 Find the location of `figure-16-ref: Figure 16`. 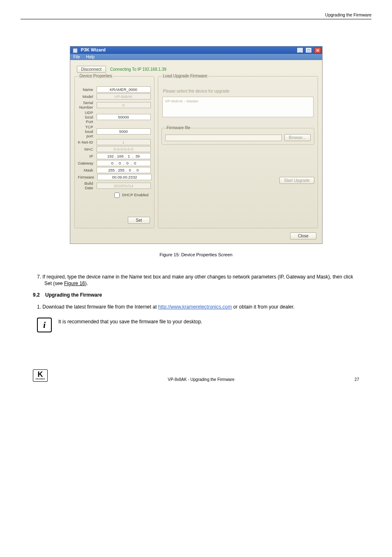

figure-16-ref: Figure 16 is located at coordinates (75, 283).